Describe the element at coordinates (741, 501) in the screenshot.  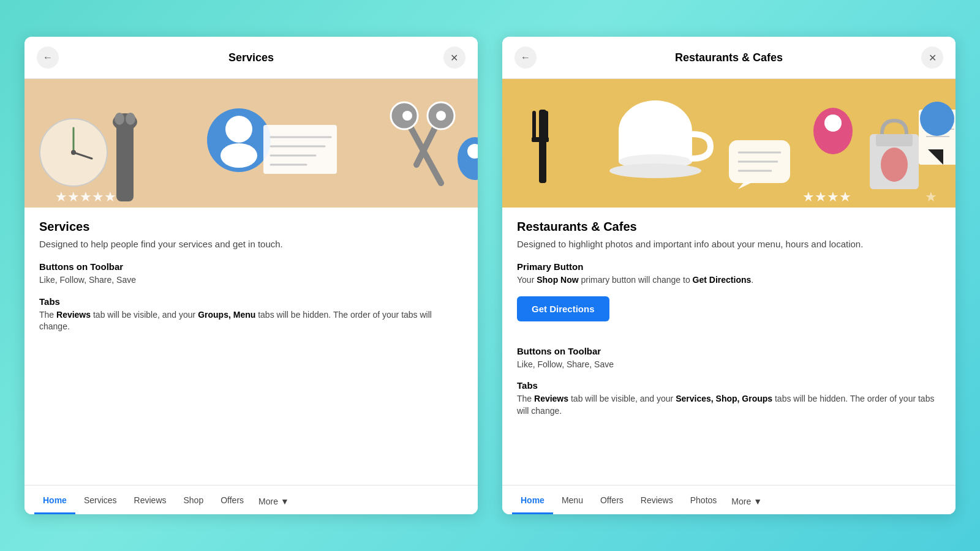
I see `tab-more-label-r: More` at that location.